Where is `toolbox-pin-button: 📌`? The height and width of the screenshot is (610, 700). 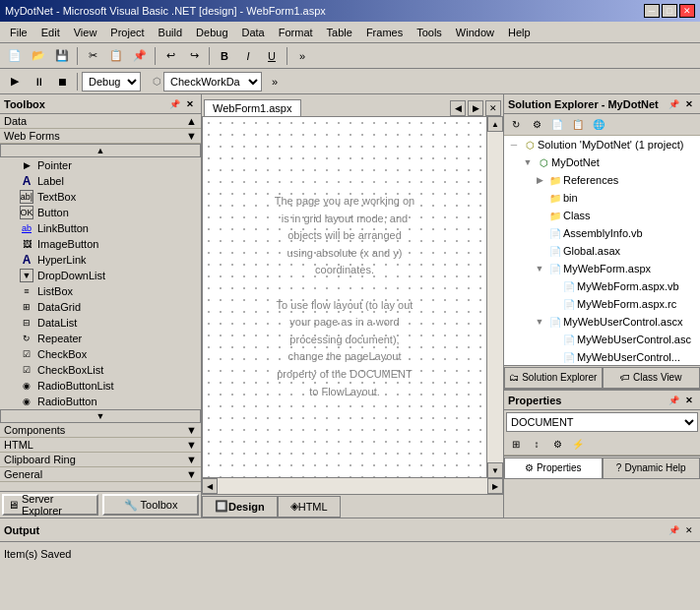
toolbox-pin-button: 📌 is located at coordinates (174, 104).